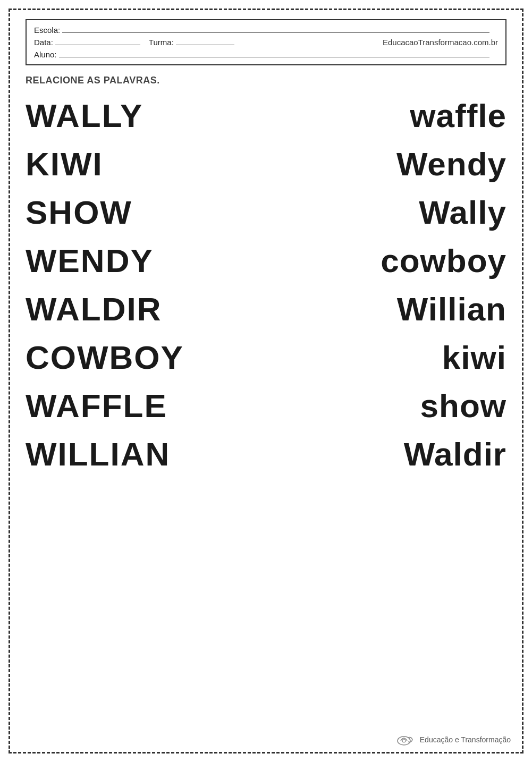  I want to click on match-row: WALDIRWillian, so click(266, 309).